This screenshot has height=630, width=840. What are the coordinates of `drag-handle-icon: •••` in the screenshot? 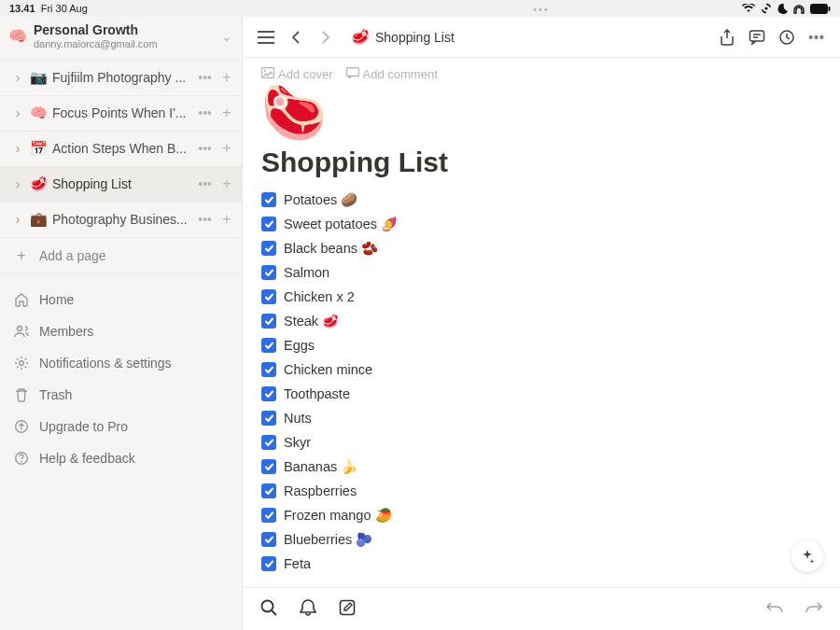 It's located at (541, 9).